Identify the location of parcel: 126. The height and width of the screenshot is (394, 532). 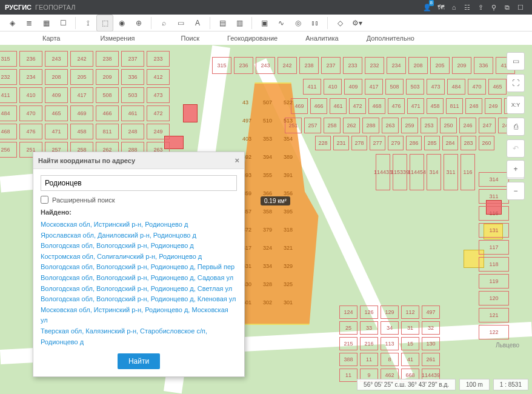
(369, 312).